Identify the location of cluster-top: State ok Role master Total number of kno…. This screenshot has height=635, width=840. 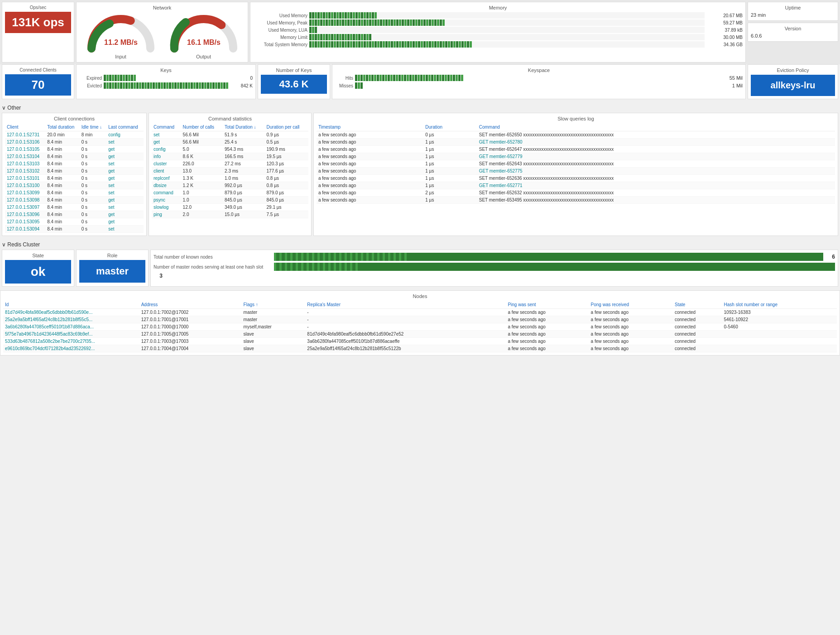
(420, 268).